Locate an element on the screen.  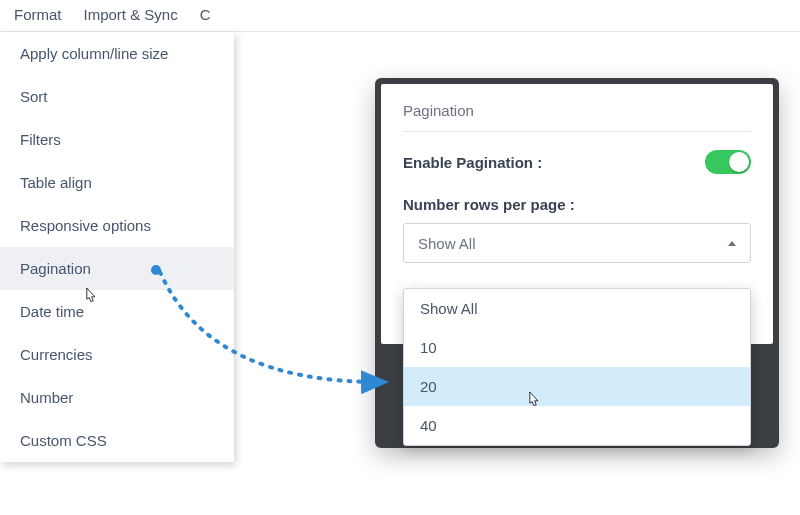
rows-per-page-label: Number rows per page : is located at coordinates (577, 204).